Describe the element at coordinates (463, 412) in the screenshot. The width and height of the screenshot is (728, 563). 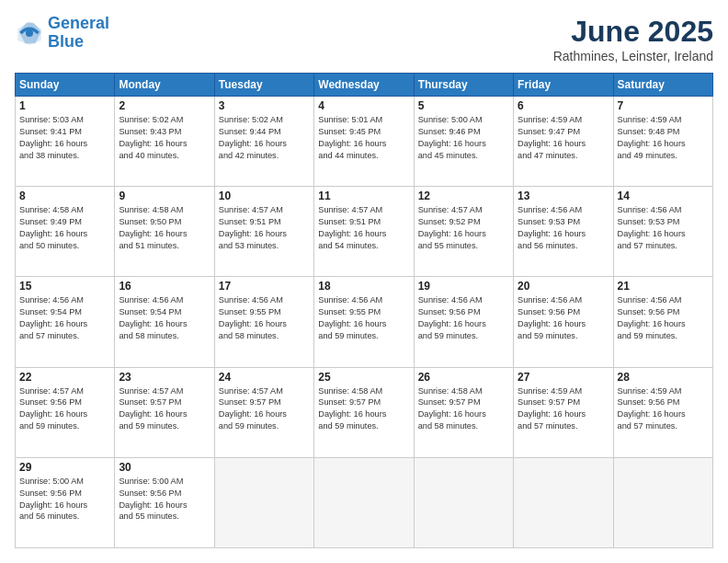
I see `day-cell: 26Sunrise: 4:58 AM Sunset: 9:57 PM Dayli…` at that location.